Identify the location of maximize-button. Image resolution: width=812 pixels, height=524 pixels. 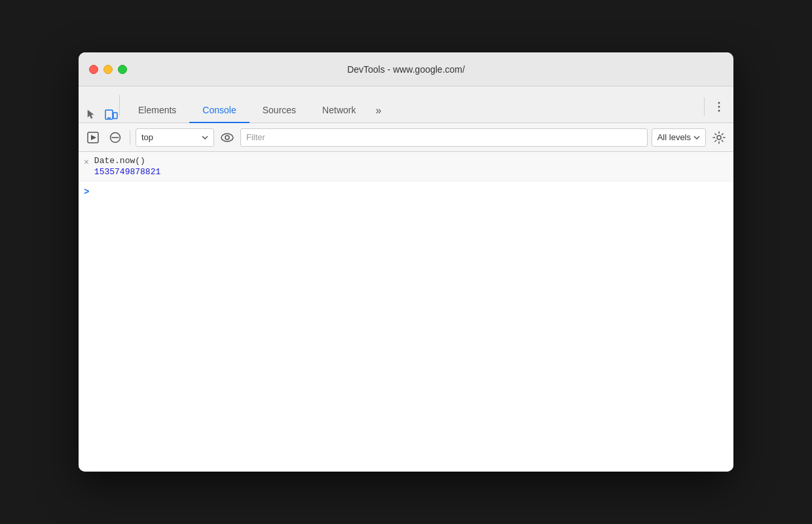
(122, 69).